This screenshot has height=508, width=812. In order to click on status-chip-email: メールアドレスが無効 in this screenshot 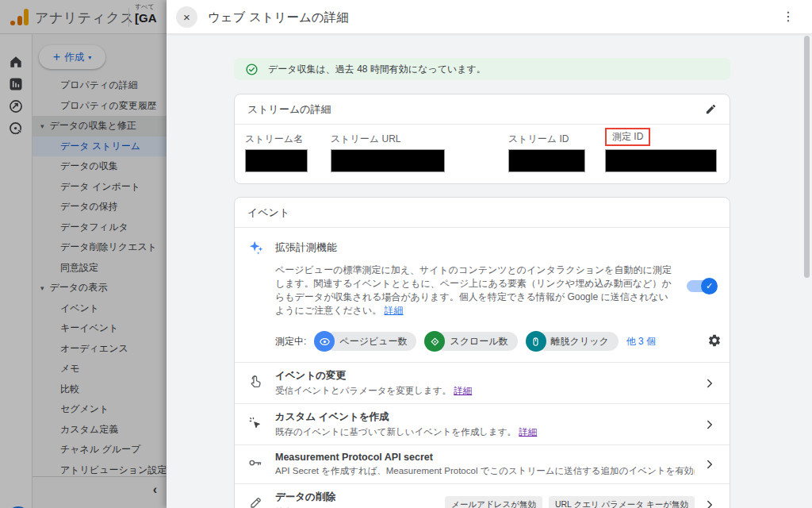, I will do `click(493, 502)`.